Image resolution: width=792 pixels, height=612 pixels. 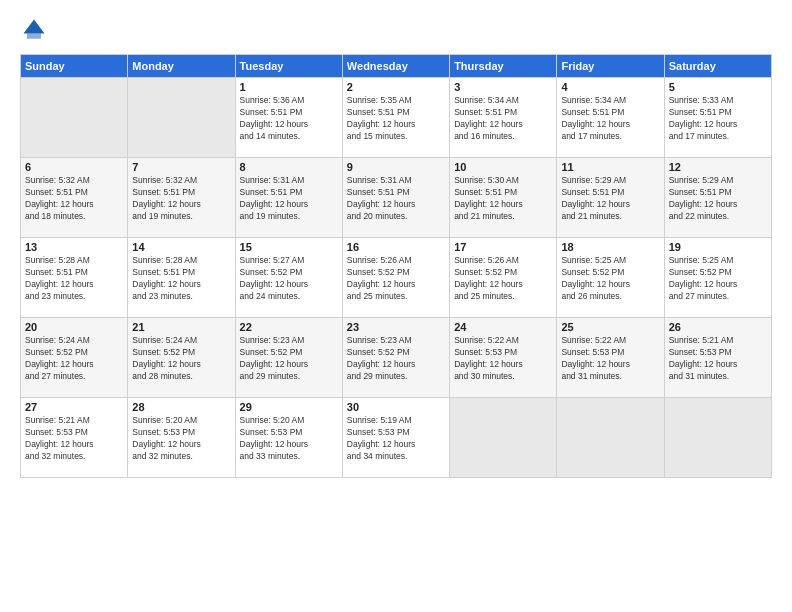 What do you see at coordinates (396, 407) in the screenshot?
I see `day-number: 30` at bounding box center [396, 407].